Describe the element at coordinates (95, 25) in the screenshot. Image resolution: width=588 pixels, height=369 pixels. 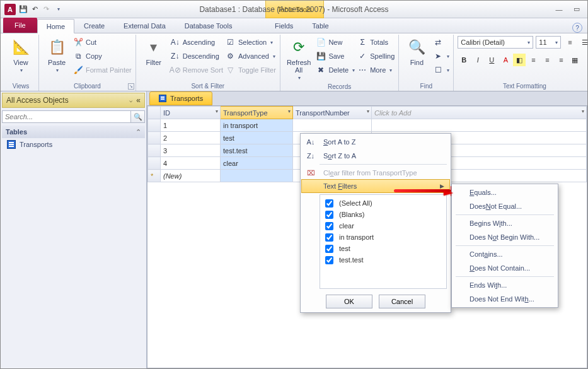
I see `tab-create: Create` at that location.